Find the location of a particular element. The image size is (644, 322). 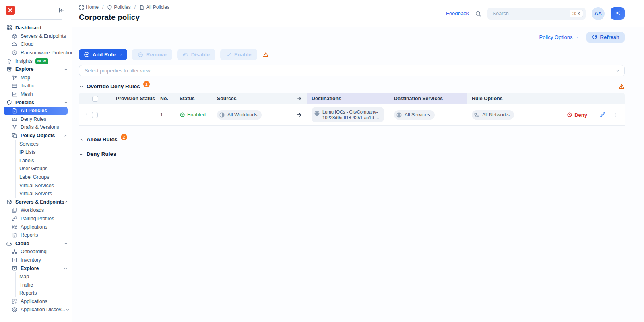

minus-circle-icon is located at coordinates (140, 55).